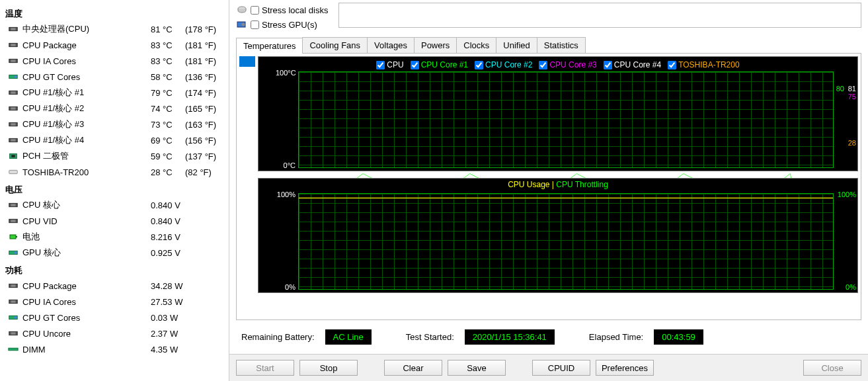 The width and height of the screenshot is (868, 381). Describe the element at coordinates (114, 124) in the screenshot. I see `sensor-row: CPU #1/核心 #373 °C(163 °F)` at that location.